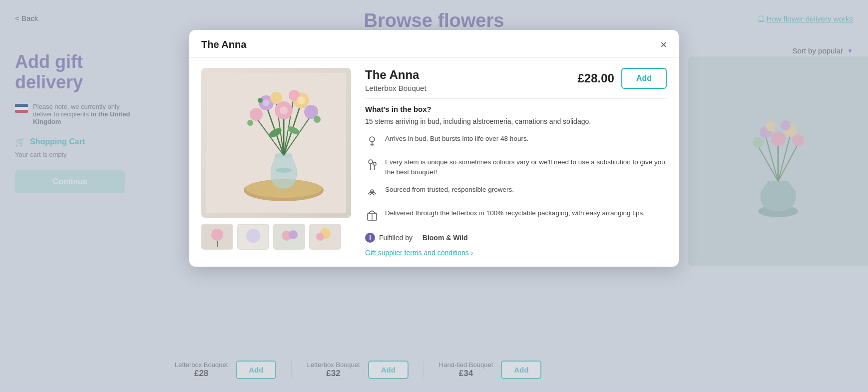 The height and width of the screenshot is (392, 868). What do you see at coordinates (396, 88) in the screenshot?
I see `product-type: Letterbox Bouquet` at bounding box center [396, 88].